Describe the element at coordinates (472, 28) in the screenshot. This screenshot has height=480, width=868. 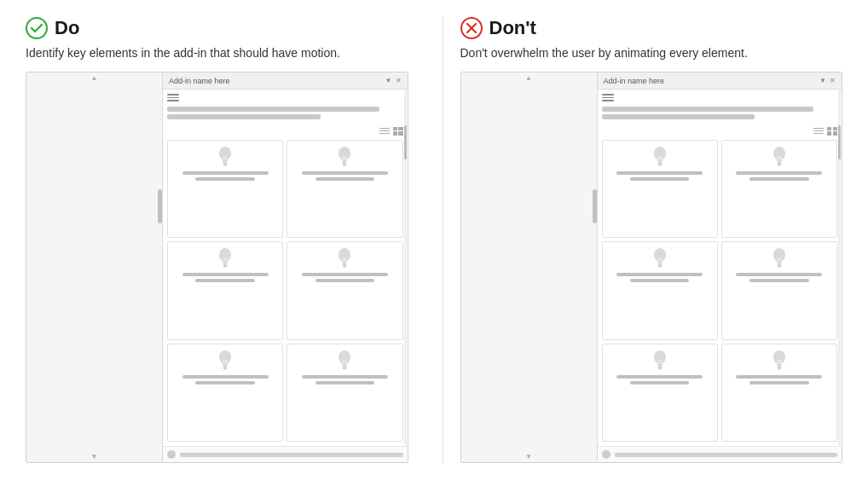
I see `dont-icon` at that location.